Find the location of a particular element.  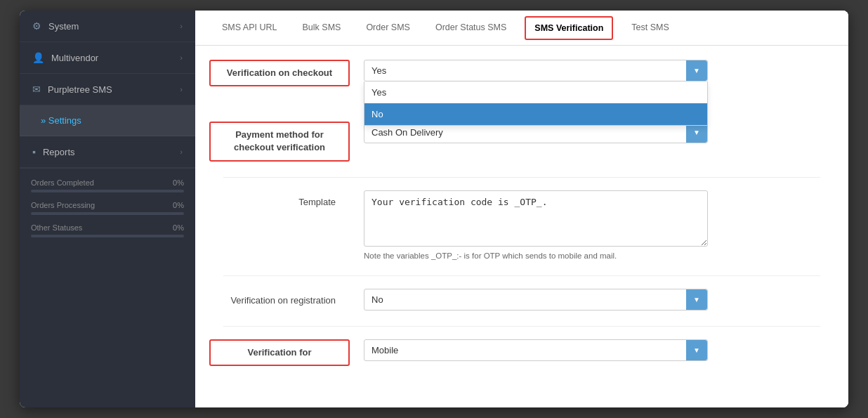

verification-checkout-control: Yes ▼ Yes No is located at coordinates (592, 70).